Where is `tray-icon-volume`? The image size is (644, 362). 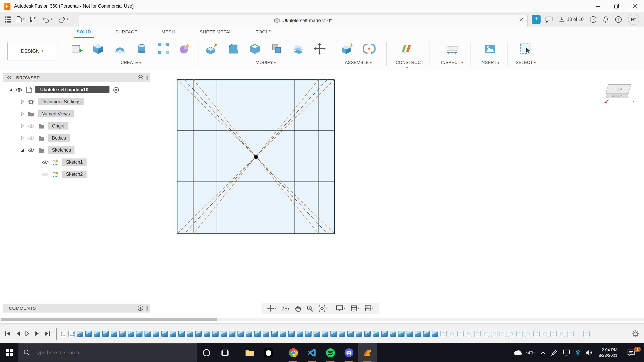
tray-icon-volume is located at coordinates (589, 353).